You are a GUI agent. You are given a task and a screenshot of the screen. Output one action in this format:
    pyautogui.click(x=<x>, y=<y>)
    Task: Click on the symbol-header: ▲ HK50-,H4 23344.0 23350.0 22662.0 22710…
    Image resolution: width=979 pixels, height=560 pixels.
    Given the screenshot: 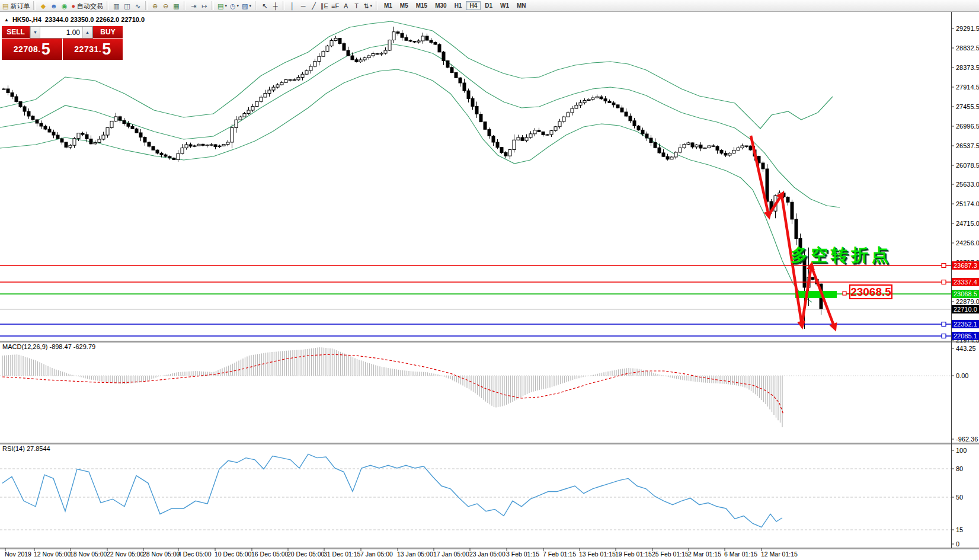 What is the action you would take?
    pyautogui.click(x=75, y=20)
    